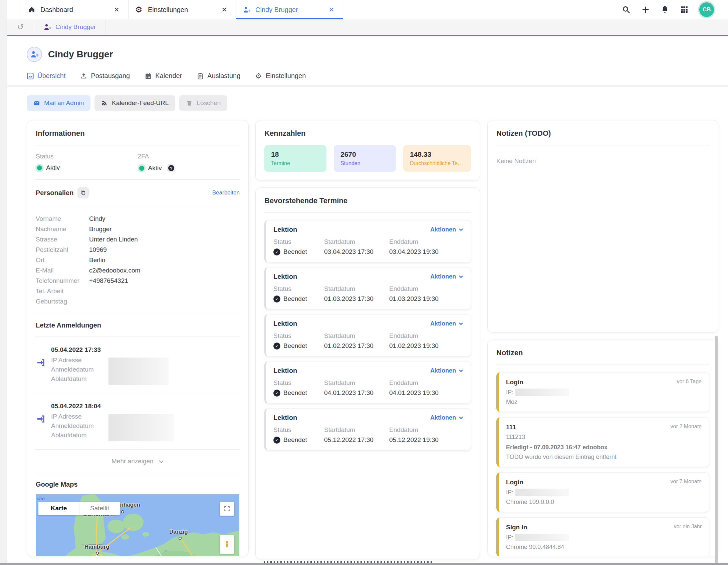  What do you see at coordinates (604, 502) in the screenshot?
I see `note-agent: Chrome 109.0.0.0` at bounding box center [604, 502].